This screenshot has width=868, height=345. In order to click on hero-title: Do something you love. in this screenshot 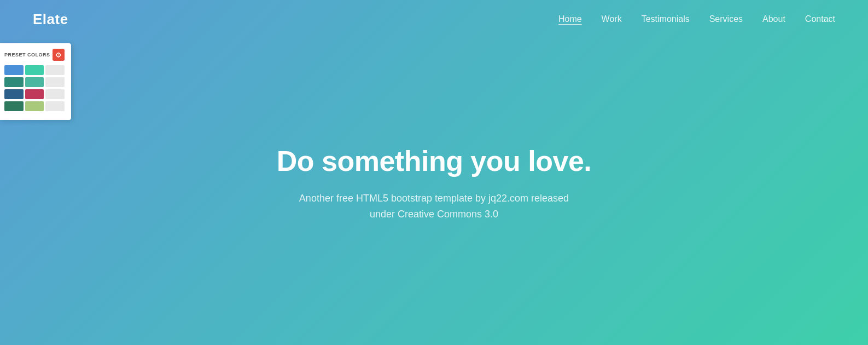, I will do `click(434, 161)`.